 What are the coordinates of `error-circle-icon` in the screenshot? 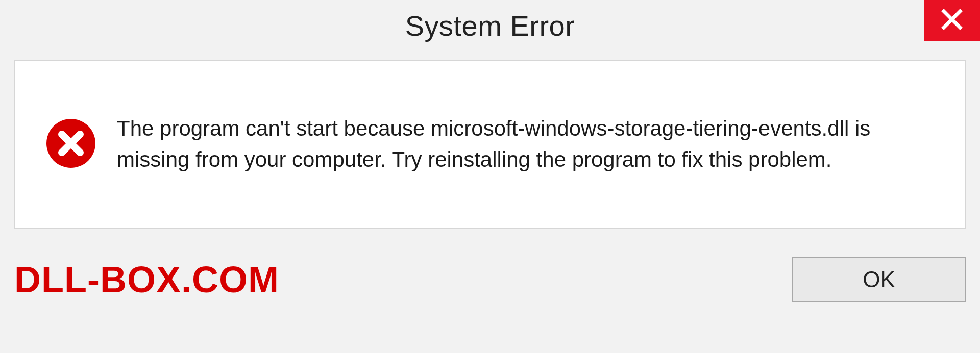 It's located at (71, 144).